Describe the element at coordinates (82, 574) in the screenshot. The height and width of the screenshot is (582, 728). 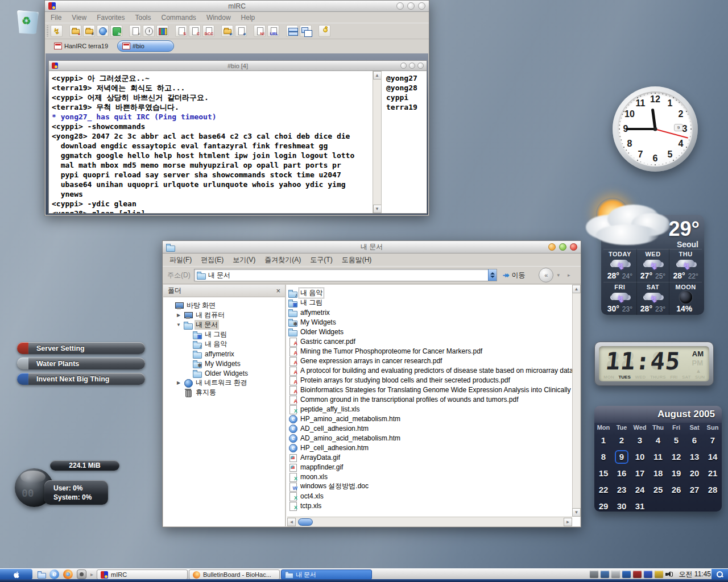
I see `widget-engine-icon` at that location.